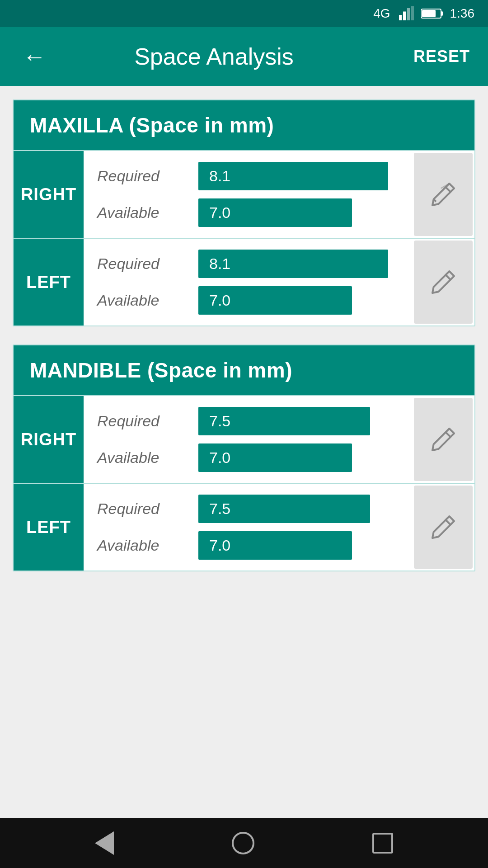 This screenshot has width=488, height=868. I want to click on maxilla-left-available-line: Available 7.0, so click(248, 300).